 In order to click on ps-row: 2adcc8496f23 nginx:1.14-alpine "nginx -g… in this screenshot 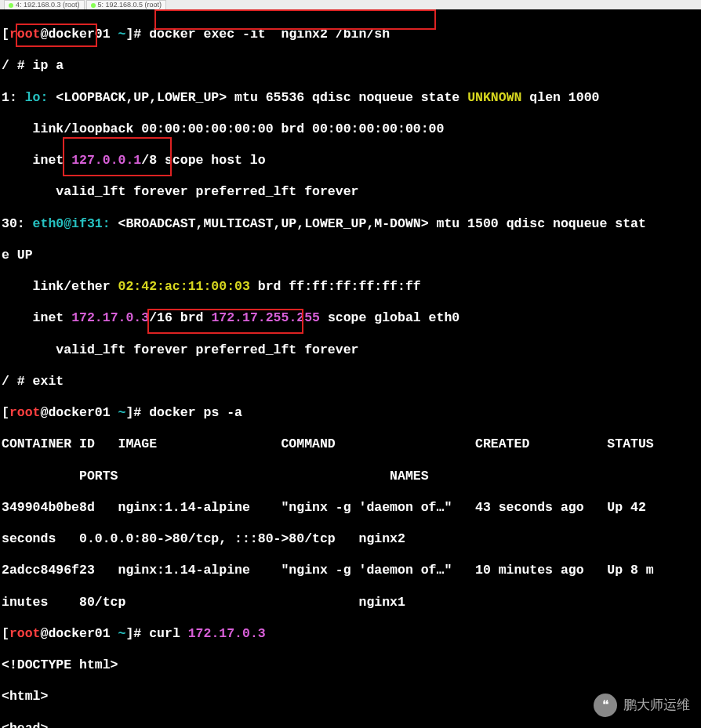, I will do `click(351, 570)`.